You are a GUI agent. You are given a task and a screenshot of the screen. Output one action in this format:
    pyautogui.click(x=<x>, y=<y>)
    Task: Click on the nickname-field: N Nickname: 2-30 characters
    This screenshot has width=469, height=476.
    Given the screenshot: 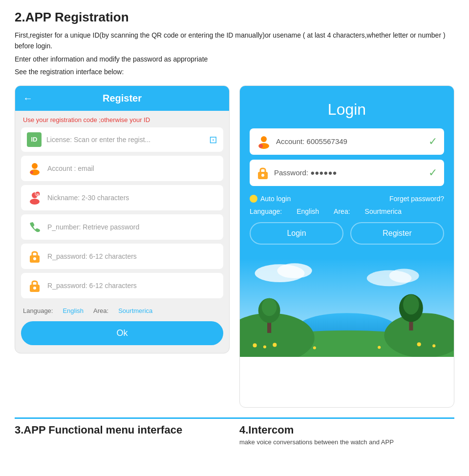 What is the action you would take?
    pyautogui.click(x=122, y=198)
    